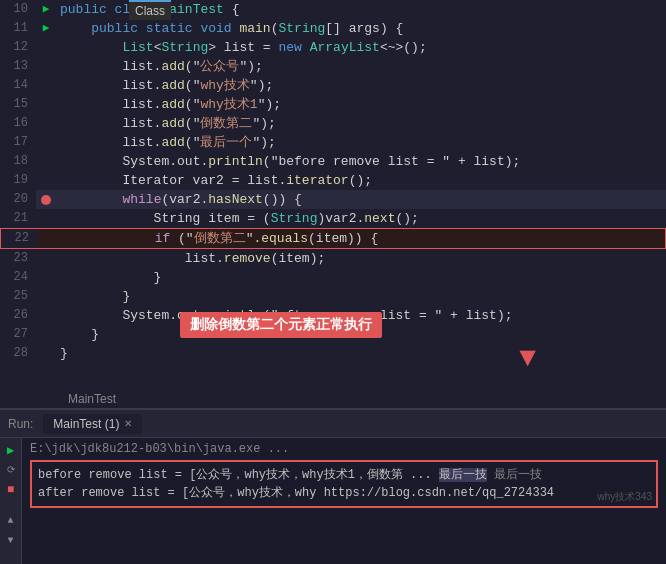 The width and height of the screenshot is (666, 564). Describe the element at coordinates (18, 66) in the screenshot. I see `line-number: 13` at that location.